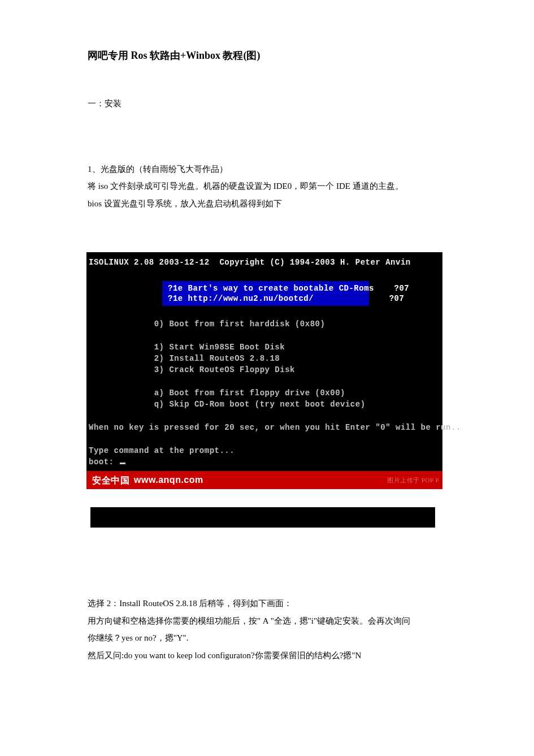  I want to click on menu-item: 3) Crack RouteOS Floppy Disk, so click(266, 370).